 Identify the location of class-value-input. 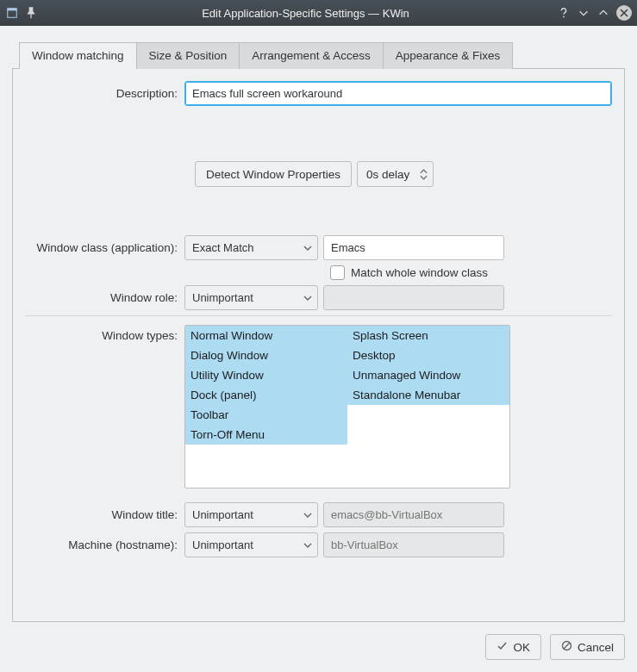
(414, 248).